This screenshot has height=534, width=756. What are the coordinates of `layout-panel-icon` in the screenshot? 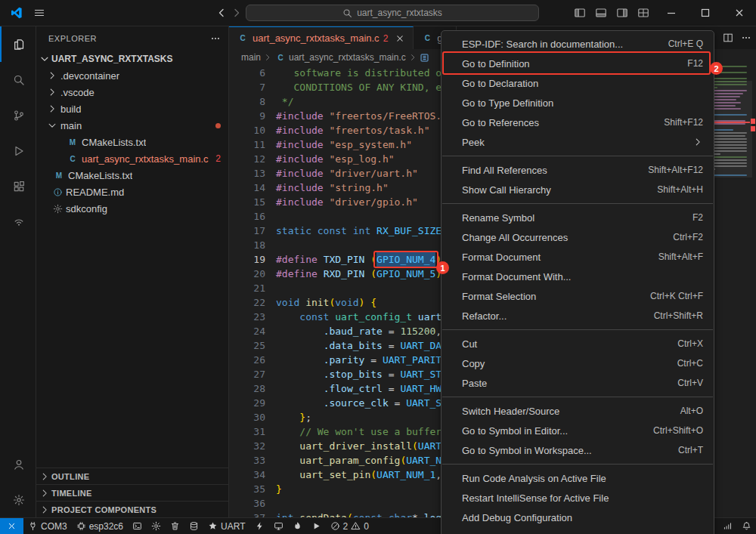 It's located at (601, 14).